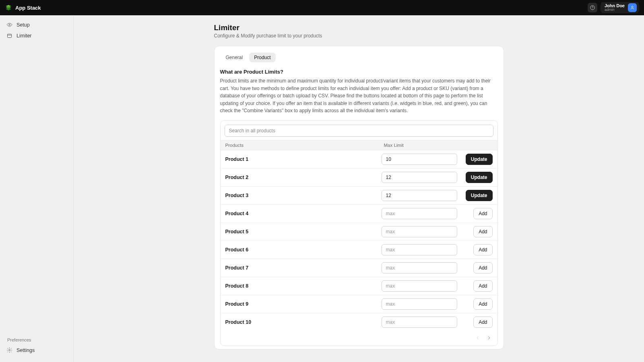 The height and width of the screenshot is (362, 644). I want to click on table-header: Products Max Limit, so click(359, 145).